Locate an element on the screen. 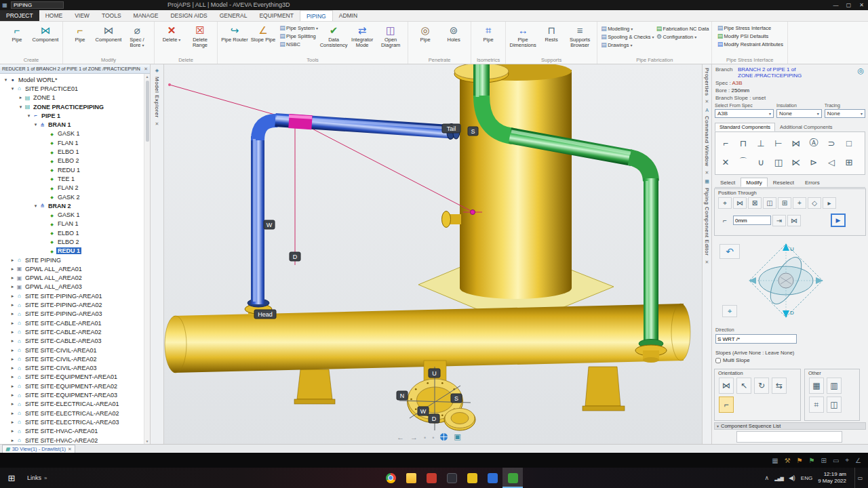 The height and width of the screenshot is (488, 868). orientation-gimbal: U D is located at coordinates (786, 281).